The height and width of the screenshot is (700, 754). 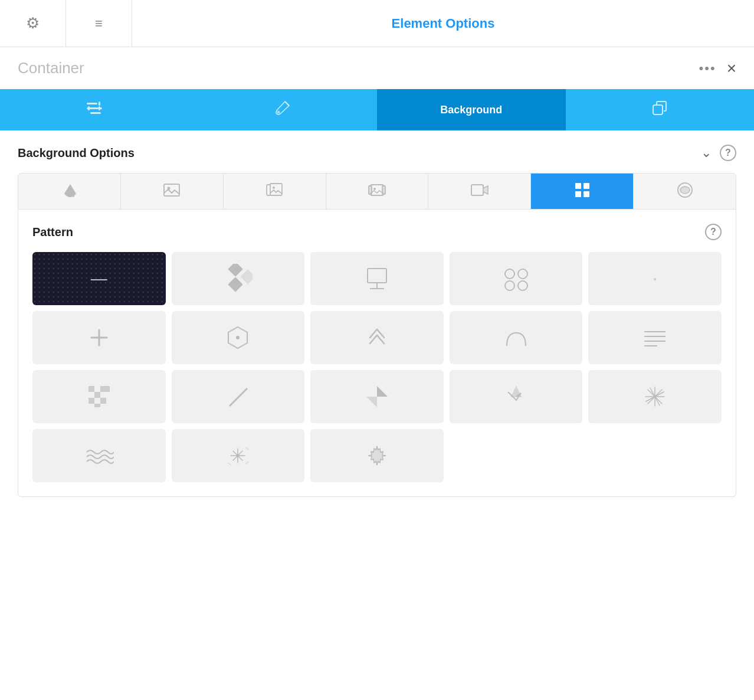 I want to click on sliders-tab-btn: ≡, so click(x=99, y=24).